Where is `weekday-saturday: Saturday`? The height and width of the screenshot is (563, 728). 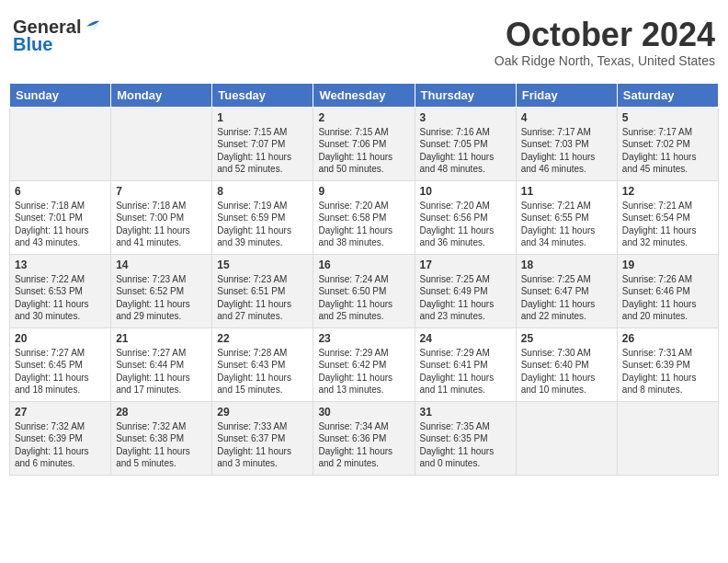
weekday-saturday: Saturday is located at coordinates (667, 95).